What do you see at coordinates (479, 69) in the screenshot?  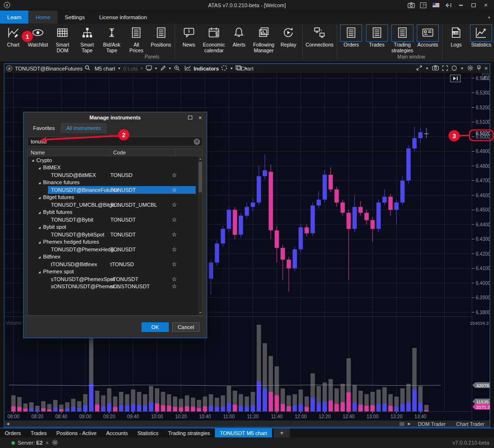 I see `pin-icon` at bounding box center [479, 69].